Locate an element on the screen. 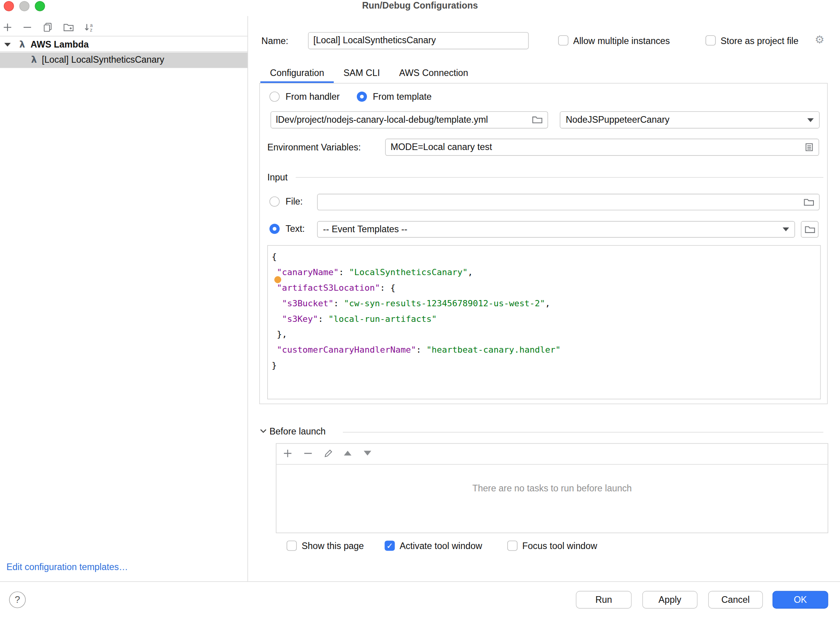 This screenshot has height=618, width=840. event-templates-value: -- Event Templates -- is located at coordinates (365, 229).